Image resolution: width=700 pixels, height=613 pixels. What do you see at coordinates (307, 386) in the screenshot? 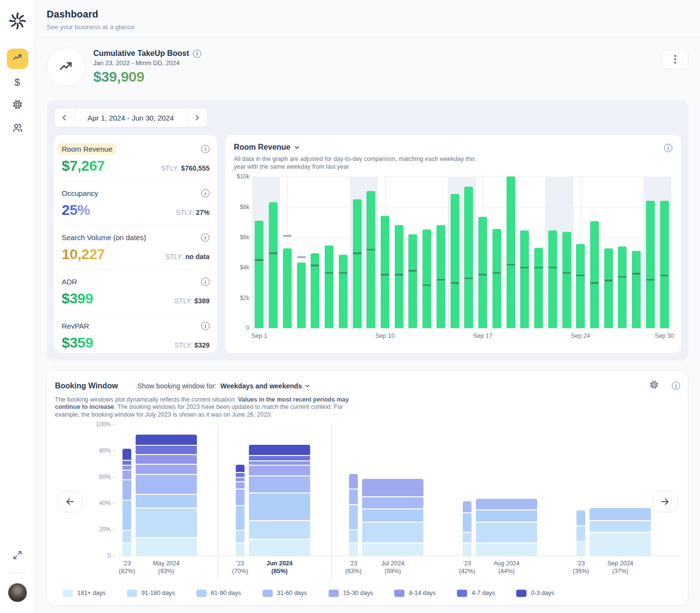
I see `chevron-down-icon` at bounding box center [307, 386].